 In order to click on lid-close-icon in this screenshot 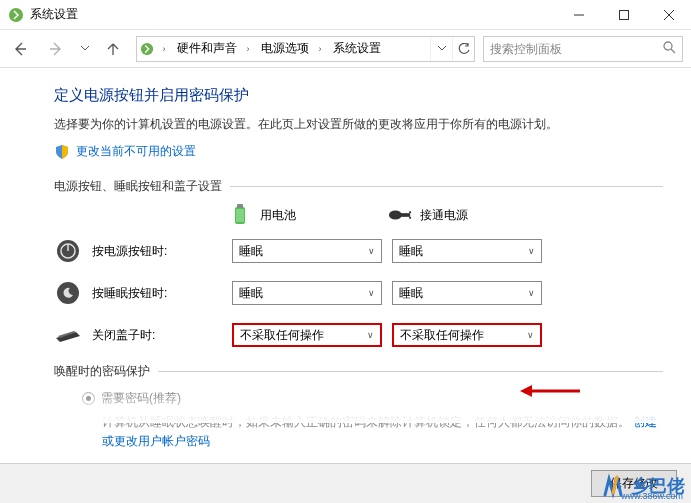, I will do `click(68, 335)`.